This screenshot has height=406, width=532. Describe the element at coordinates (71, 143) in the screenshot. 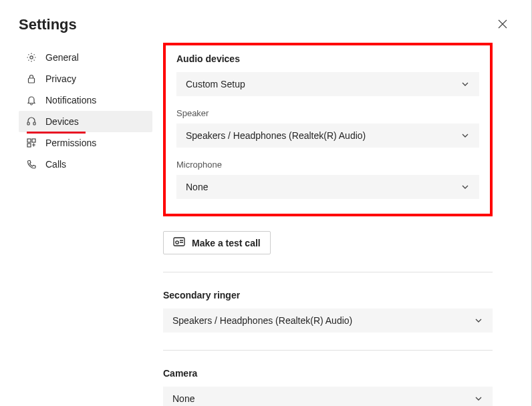

I see `sidebar-item-label: Permissions` at that location.